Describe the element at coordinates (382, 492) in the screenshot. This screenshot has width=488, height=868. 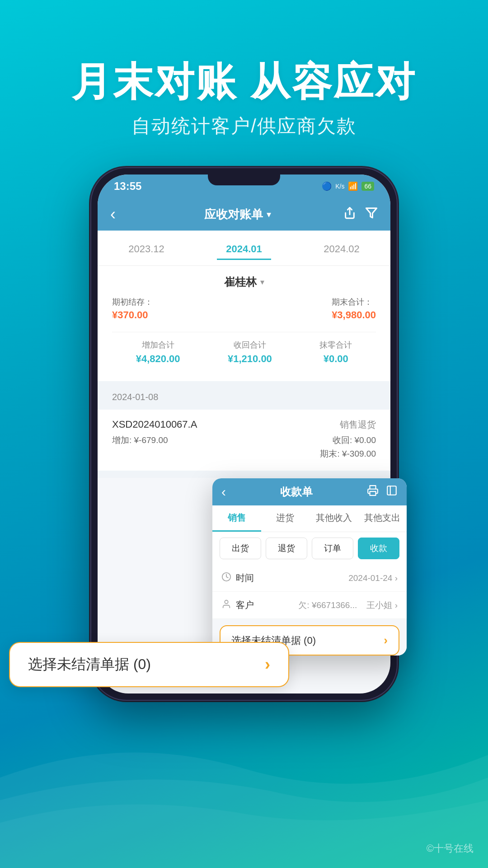
I see `overlay-header-icons` at that location.